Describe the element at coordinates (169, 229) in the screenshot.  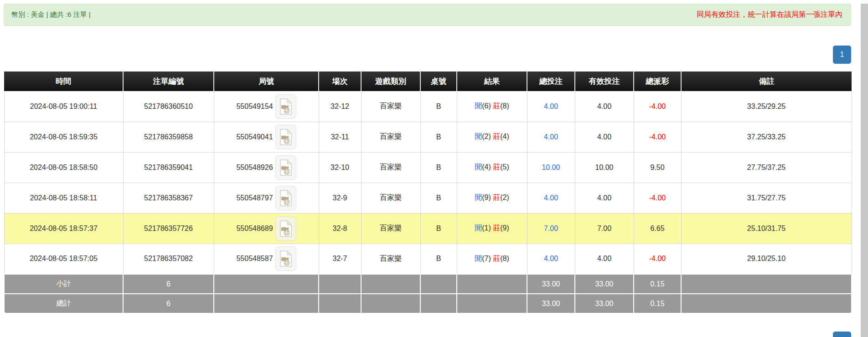
I see `cell-bet-id: 521786357726` at that location.